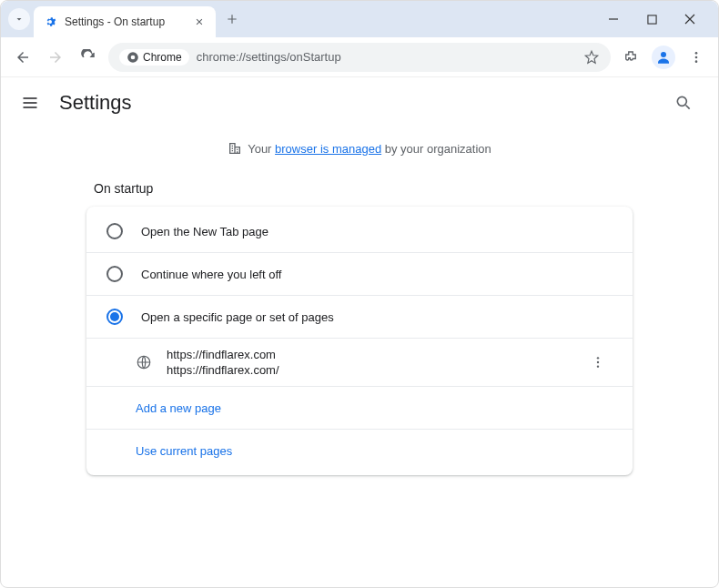 The height and width of the screenshot is (588, 719). I want to click on bookmark-button, so click(592, 57).